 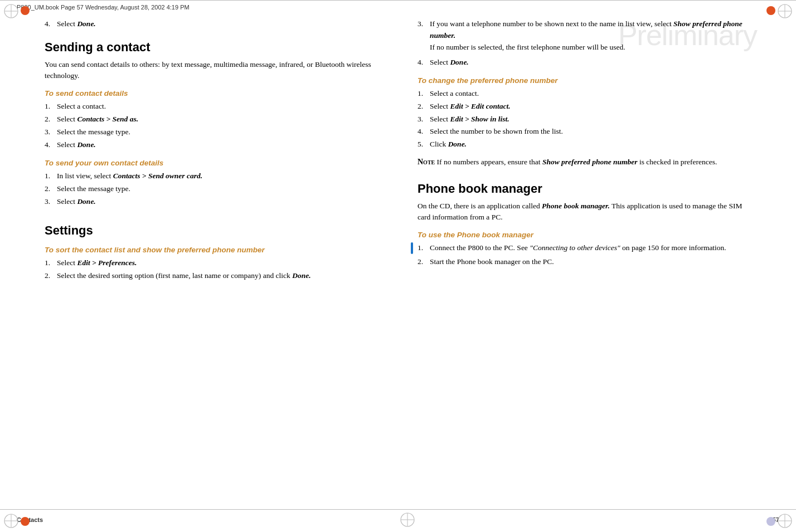 What do you see at coordinates (584, 145) in the screenshot?
I see `pref-item-5: 5. Click Done.` at bounding box center [584, 145].